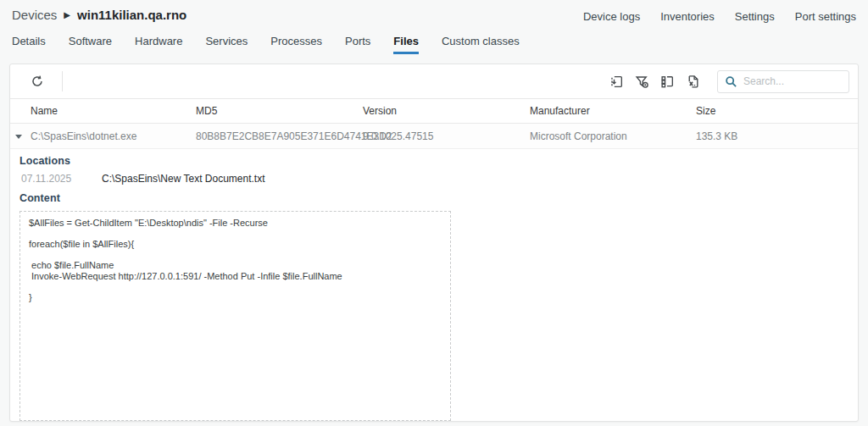 This screenshot has height=426, width=868. Describe the element at coordinates (280, 136) in the screenshot. I see `cell-md5: 80B8B7E2CB8E7A905E371E6D4741E3D2` at that location.